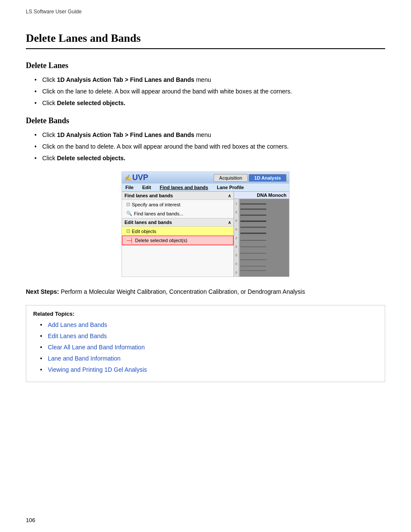 Image resolution: width=411 pixels, height=532 pixels. What do you see at coordinates (136, 177) in the screenshot?
I see `uvp-logo: ✍ UVP` at bounding box center [136, 177].